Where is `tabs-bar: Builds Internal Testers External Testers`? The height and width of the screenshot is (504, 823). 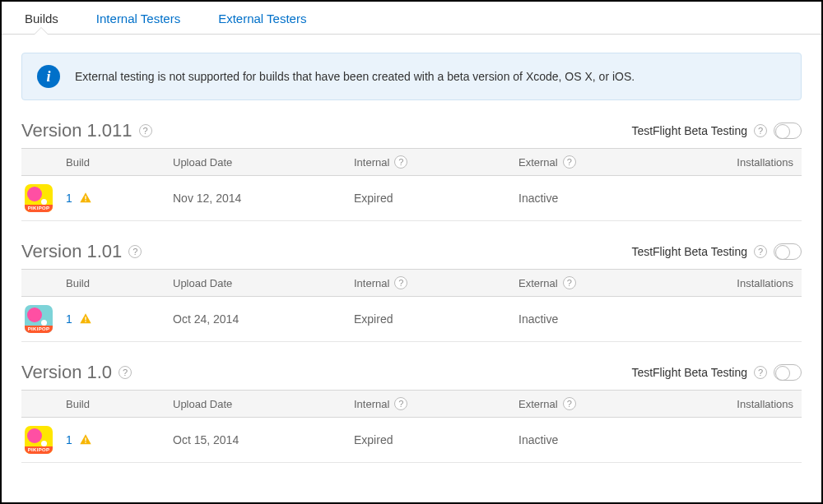 tabs-bar: Builds Internal Testers External Testers is located at coordinates (412, 18).